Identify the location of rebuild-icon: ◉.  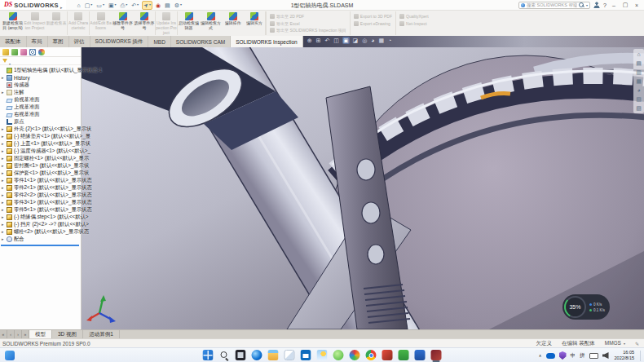
(158, 5).